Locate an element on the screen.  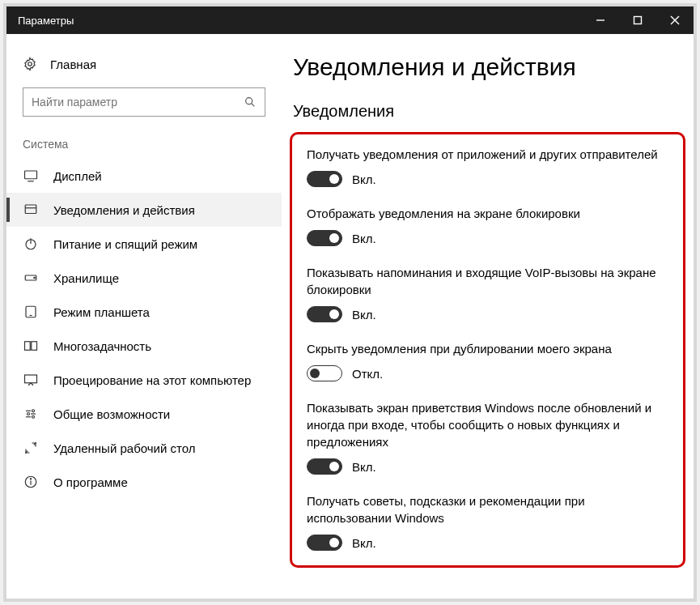
nav-label: Хранилище is located at coordinates (86, 279).